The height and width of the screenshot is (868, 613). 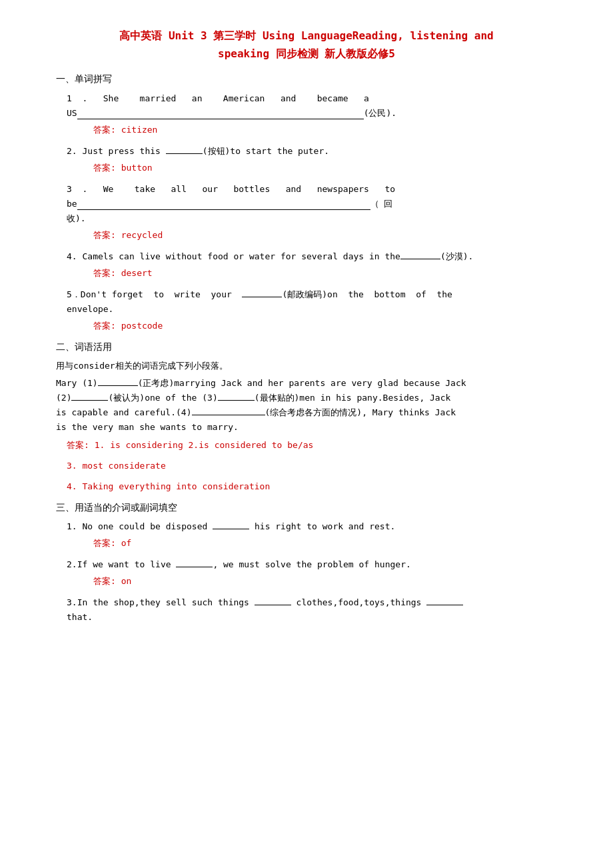 I want to click on answer-5: 答案: postcode, so click(x=333, y=327).